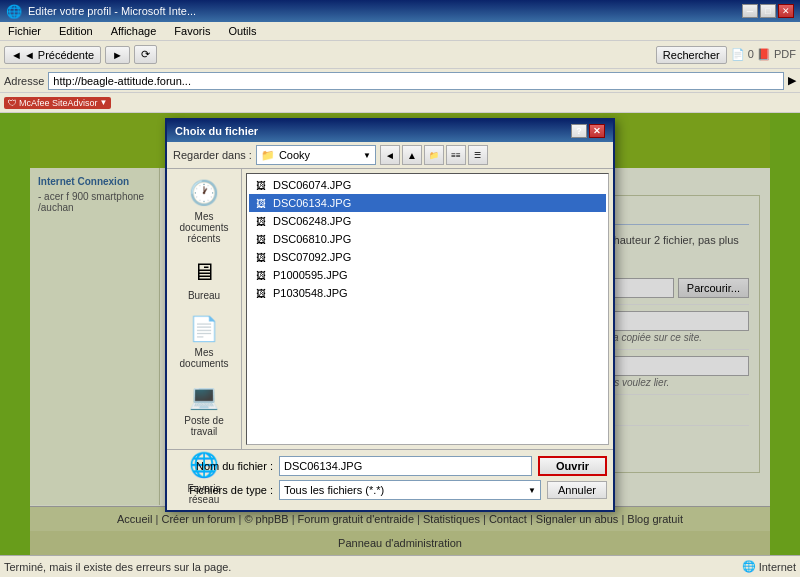 This screenshot has width=800, height=577. I want to click on minimize-button: ─, so click(750, 11).